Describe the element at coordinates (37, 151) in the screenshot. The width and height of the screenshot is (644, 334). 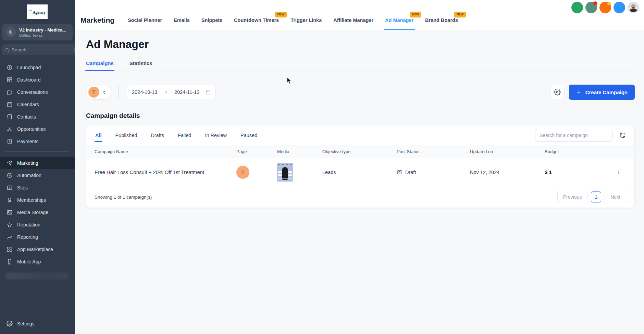
I see `sidebar-divider` at that location.